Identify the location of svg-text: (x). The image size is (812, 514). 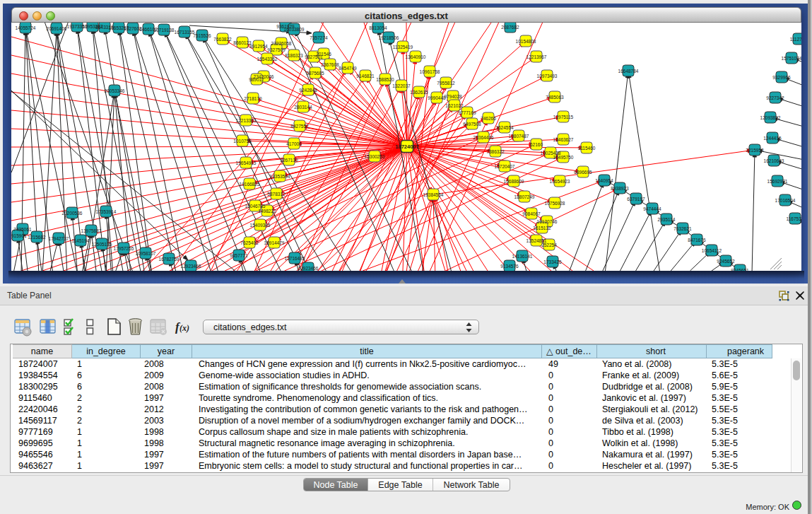
(184, 328).